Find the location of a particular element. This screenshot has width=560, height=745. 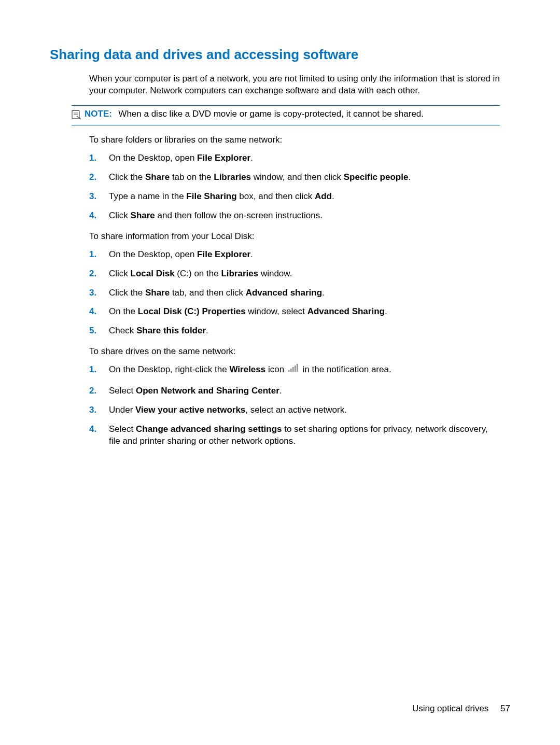

list-text: Select Open Network and Sharing Center. is located at coordinates (304, 391).